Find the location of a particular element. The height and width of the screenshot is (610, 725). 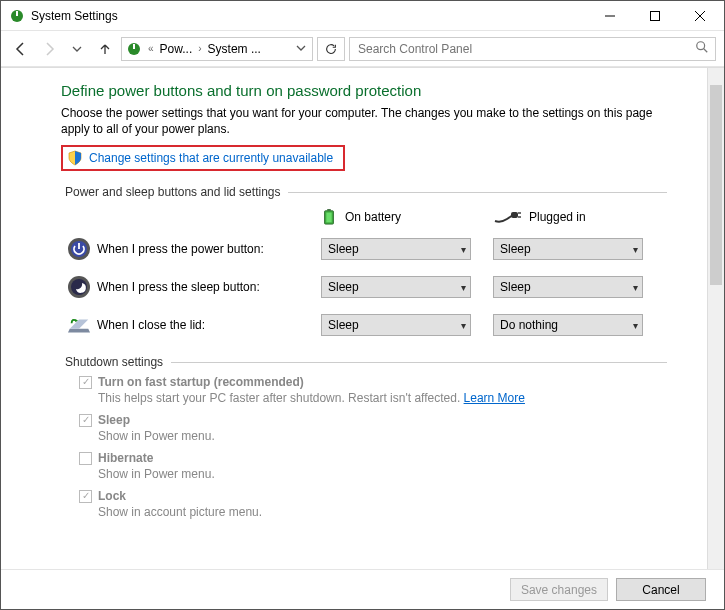

row-label: When I close the lid: is located at coordinates (209, 325).